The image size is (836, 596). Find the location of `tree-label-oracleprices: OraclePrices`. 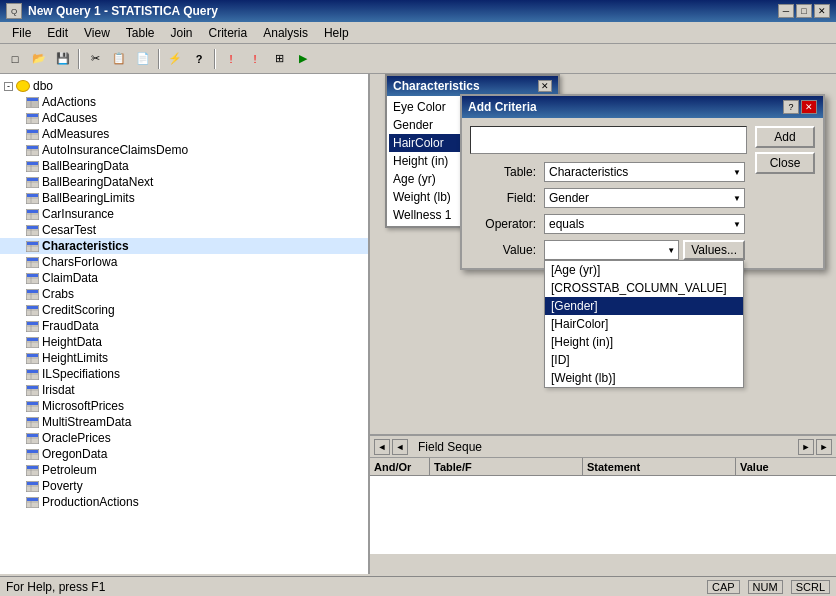

tree-label-oracleprices: OraclePrices is located at coordinates (76, 438).